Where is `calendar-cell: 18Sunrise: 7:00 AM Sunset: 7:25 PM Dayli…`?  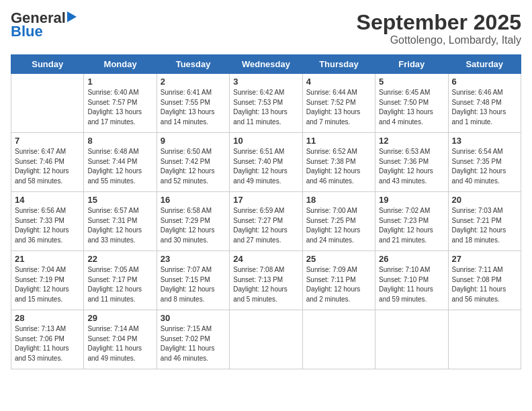 calendar-cell: 18Sunrise: 7:00 AM Sunset: 7:25 PM Dayli… is located at coordinates (339, 222).